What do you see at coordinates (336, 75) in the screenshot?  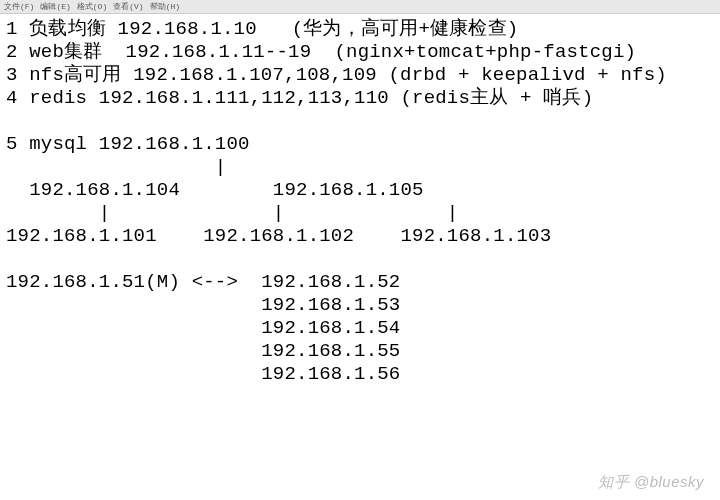 I see `line-3: 3 nfs高可用 192.168.1.107,108,109 (drbd + k…` at bounding box center [336, 75].